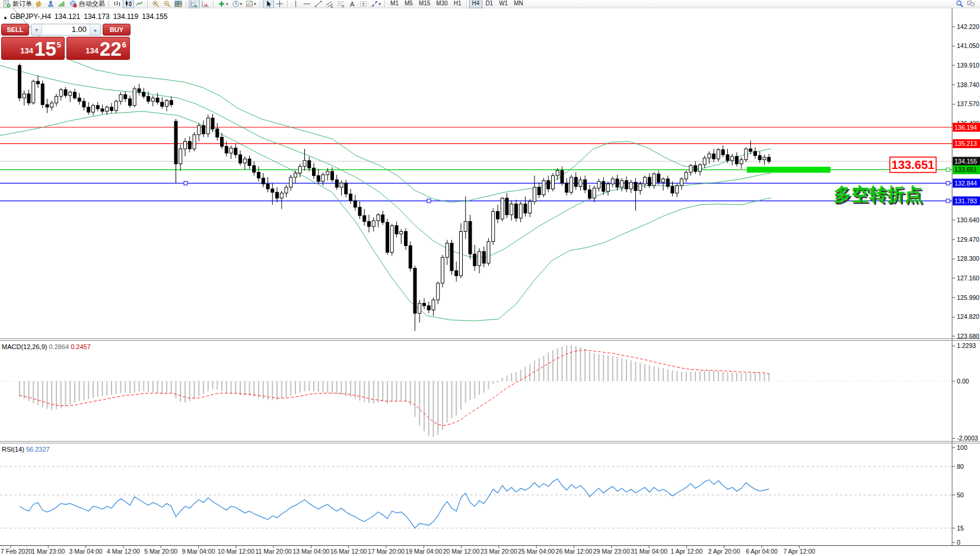  Describe the element at coordinates (62, 4) in the screenshot. I see `signal-icon` at that location.